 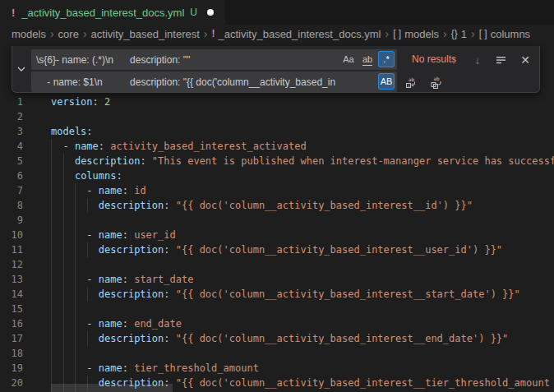 What do you see at coordinates (145, 35) in the screenshot?
I see `breadcrumb-label: activity_based_interest` at bounding box center [145, 35].